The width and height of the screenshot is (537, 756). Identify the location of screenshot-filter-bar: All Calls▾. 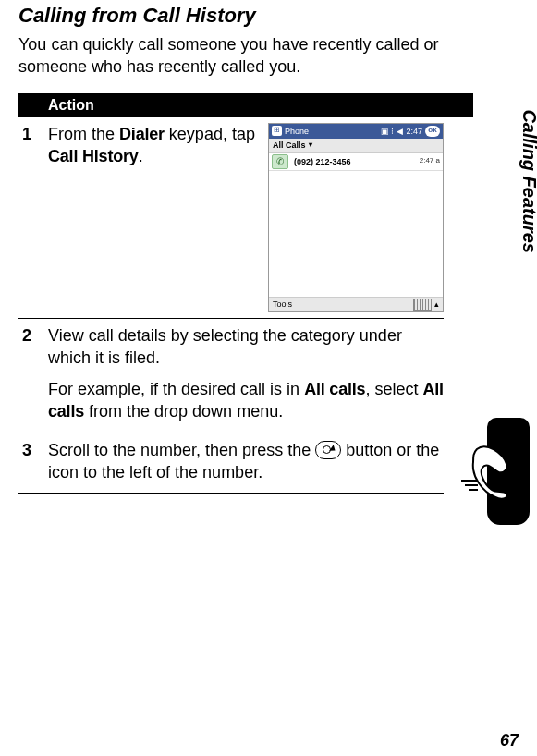
(356, 146).